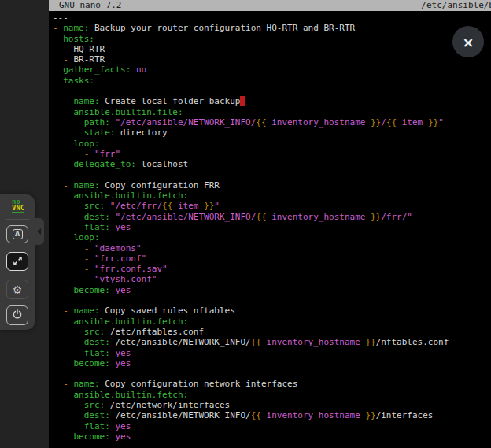  I want to click on code-line: - name: Backup your router configuration…, so click(272, 28).